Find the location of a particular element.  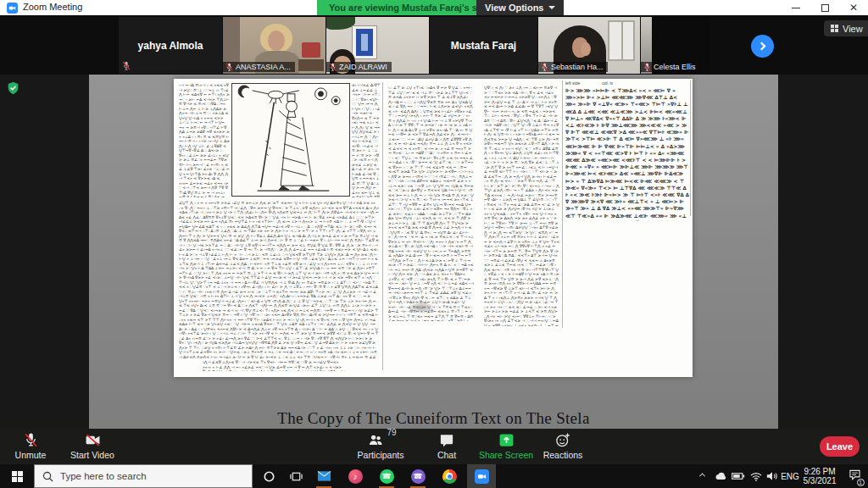

reactions-button: Reactions is located at coordinates (563, 446).